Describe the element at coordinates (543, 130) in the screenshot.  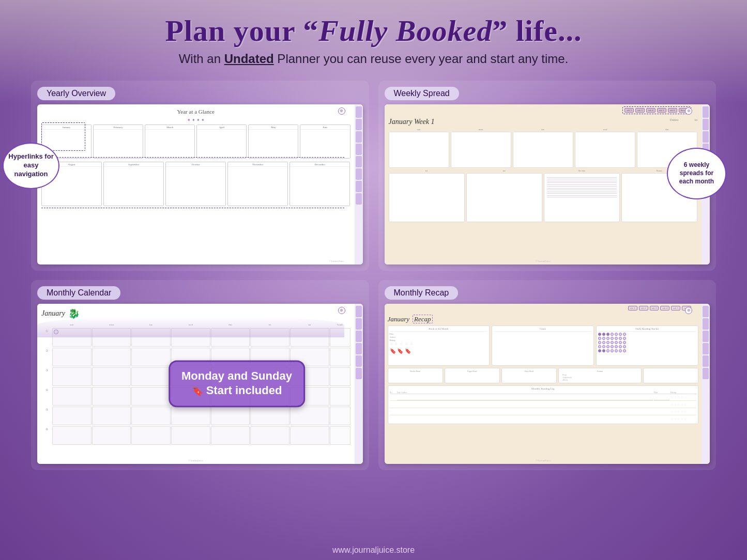
I see `day-label-tue: tue` at that location.